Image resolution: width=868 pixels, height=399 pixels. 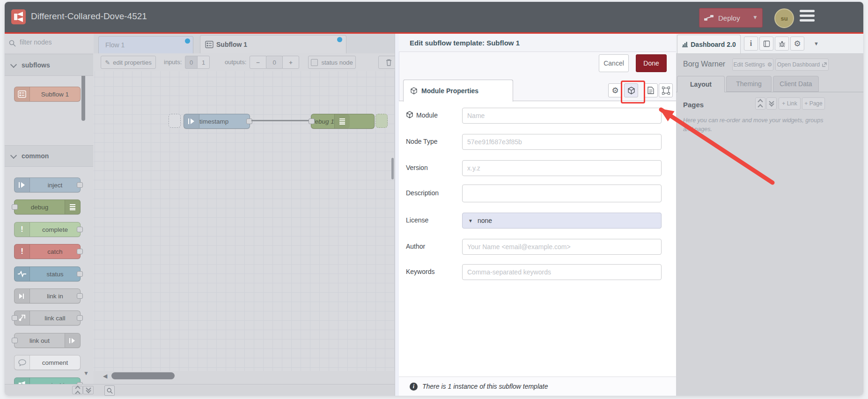 I want to click on tab-subflow1: Subflow 1, so click(x=273, y=45).